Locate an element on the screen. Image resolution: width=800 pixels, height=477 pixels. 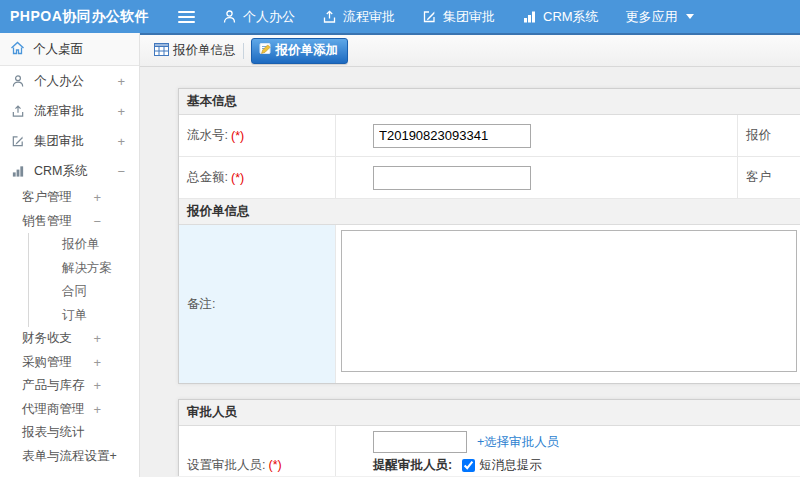
sms-reminder-checkbox is located at coordinates (468, 466).